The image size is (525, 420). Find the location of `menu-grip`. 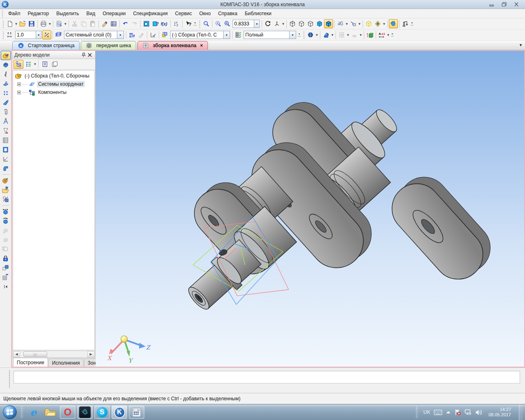

menu-grip is located at coordinates (2, 14).